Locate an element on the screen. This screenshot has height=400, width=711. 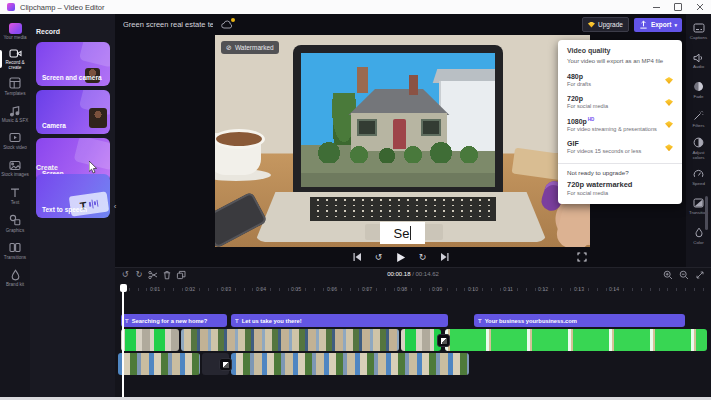
timeline-toolbar: ↺ ↻ 00:00.18 / 00:14.62 is located at coordinates (413, 275).